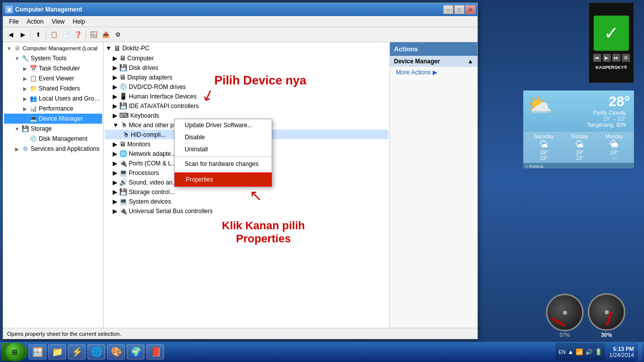  What do you see at coordinates (53, 129) in the screenshot?
I see `tree-item-storage: ▼ 💾 Storage` at bounding box center [53, 129].